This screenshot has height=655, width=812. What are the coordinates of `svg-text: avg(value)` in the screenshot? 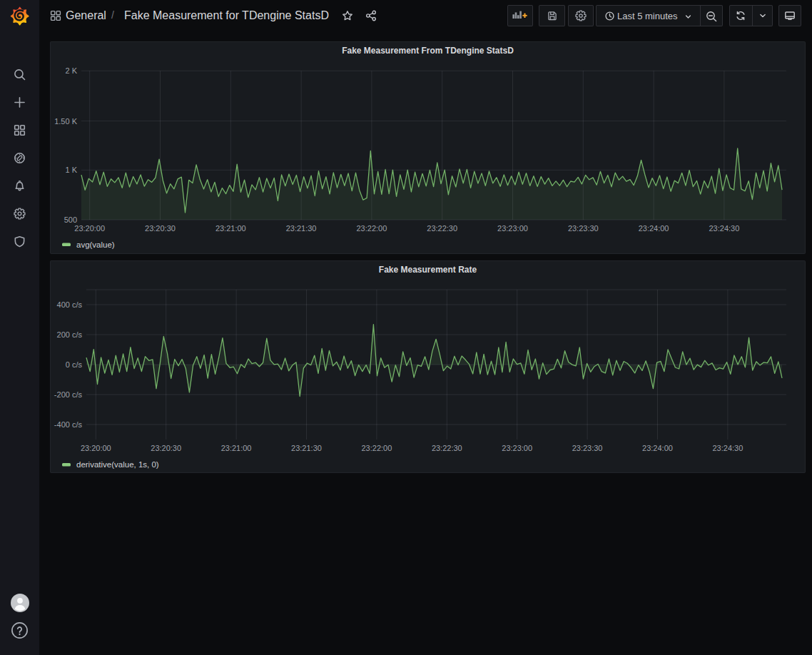 It's located at (96, 245).